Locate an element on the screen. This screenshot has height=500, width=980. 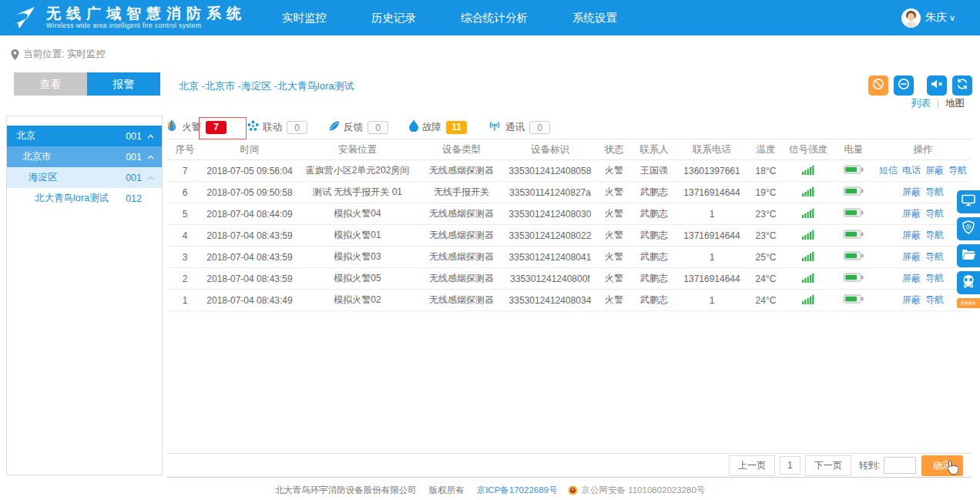
side-tool-screen is located at coordinates (968, 202).